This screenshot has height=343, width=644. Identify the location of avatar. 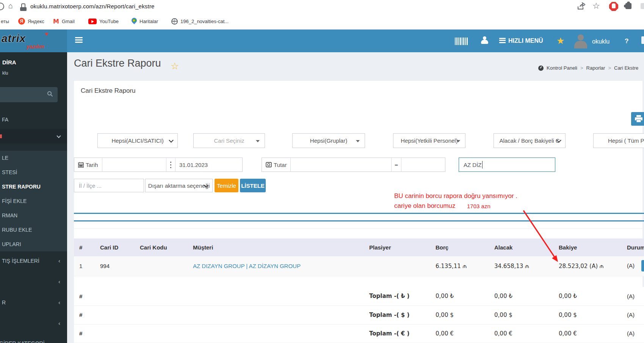
(581, 41).